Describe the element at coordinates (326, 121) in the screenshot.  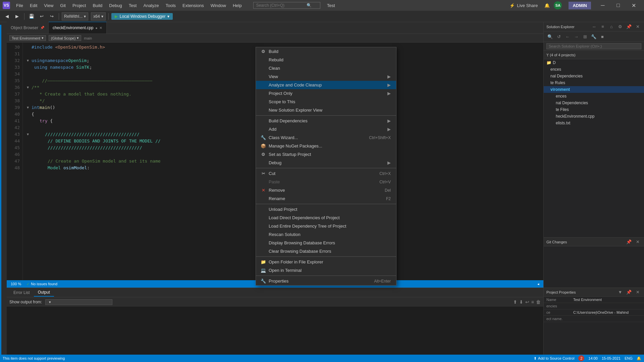
I see `cm-build-deps: Build Dependencies ▶` at that location.